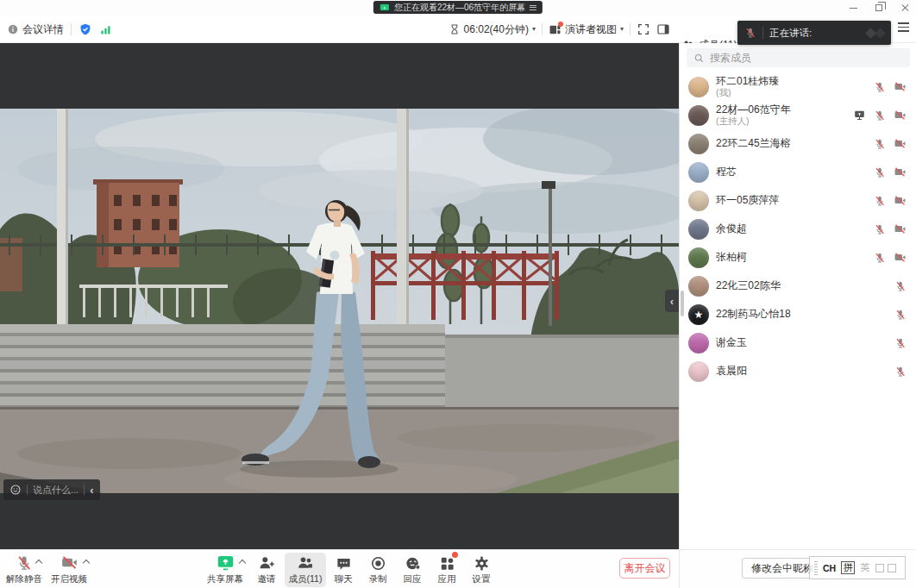 The image size is (916, 588). Describe the element at coordinates (481, 579) in the screenshot. I see `settings-label: 设置` at that location.